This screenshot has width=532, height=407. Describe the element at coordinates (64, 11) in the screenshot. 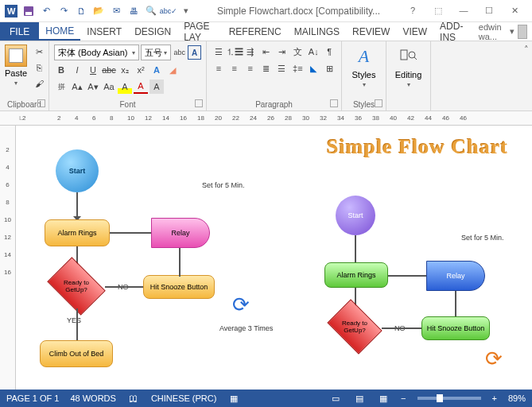

I see `redo-icon: ↷` at that location.